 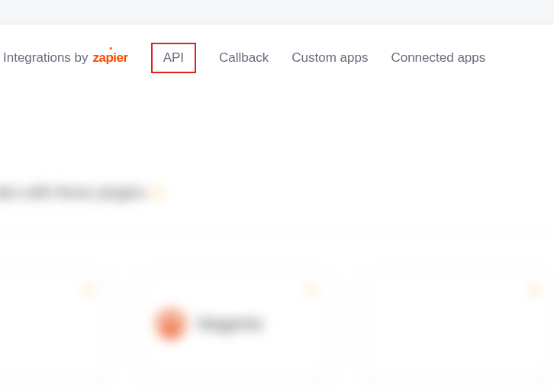 I want to click on section-heading-text: ales with these plugins, so click(x=73, y=192).